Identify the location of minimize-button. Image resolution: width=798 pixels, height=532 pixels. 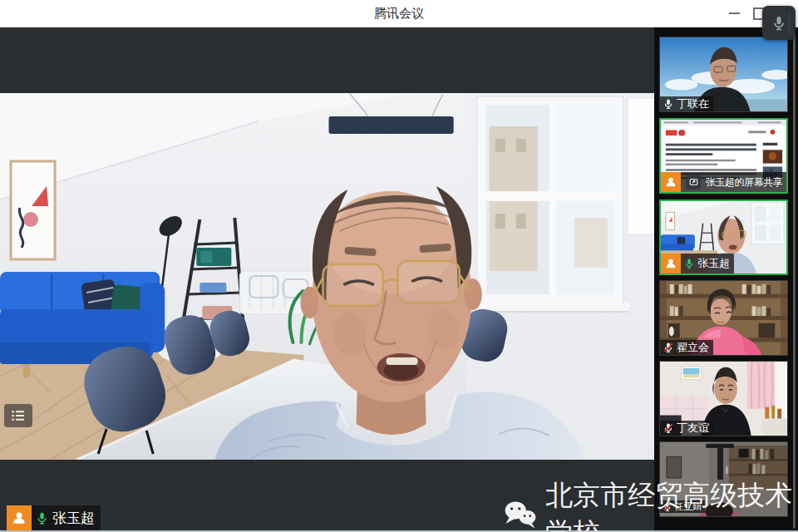
(734, 13).